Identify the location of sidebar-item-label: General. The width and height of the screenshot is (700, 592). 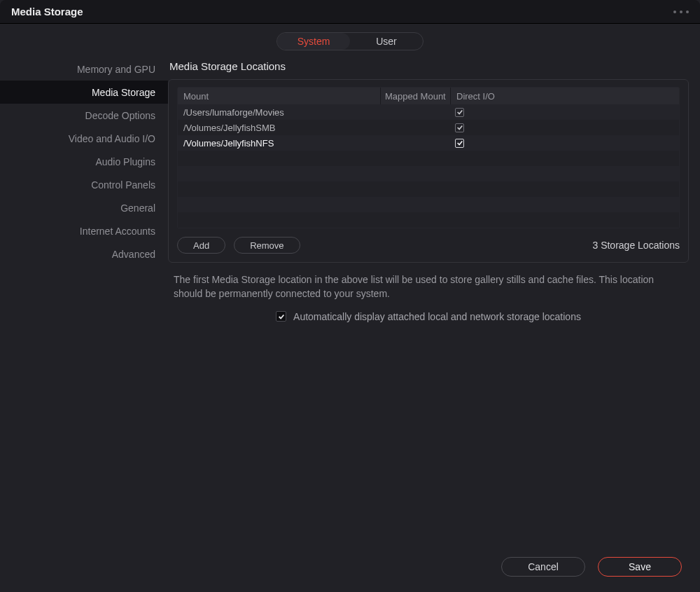
(138, 208).